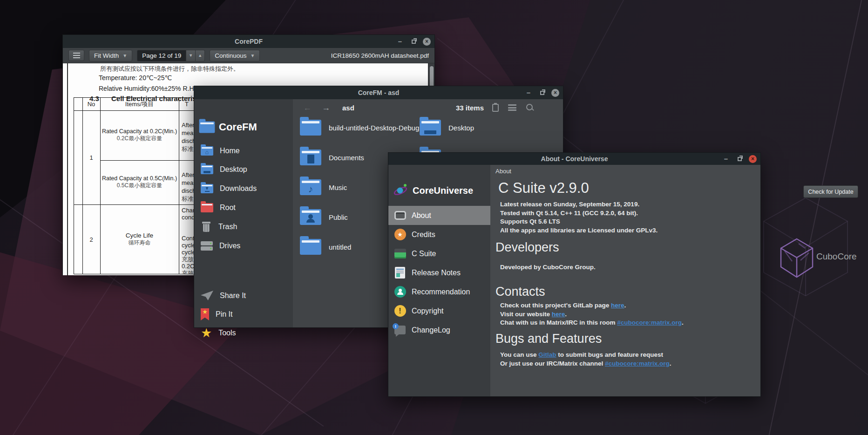 The width and height of the screenshot is (868, 435). I want to click on corefm-titlebar: CoreFM - asd – ×, so click(379, 93).